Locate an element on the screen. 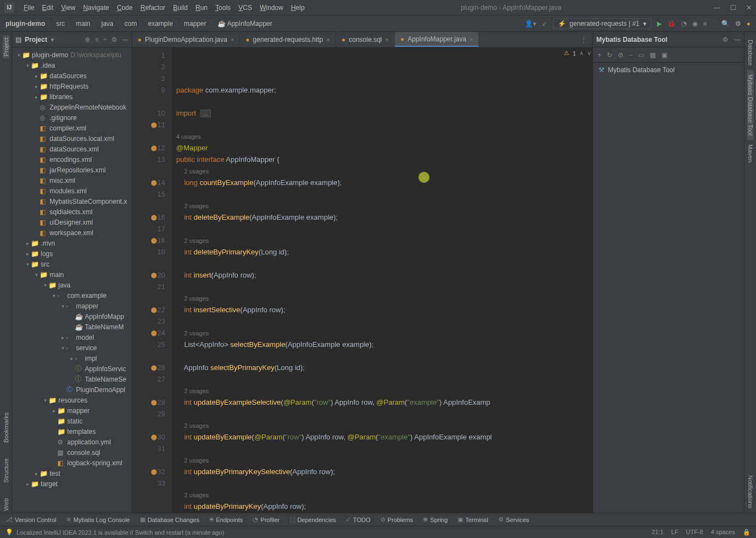  right-tool-mybatis: Mybatis Database Tool is located at coordinates (750, 105).